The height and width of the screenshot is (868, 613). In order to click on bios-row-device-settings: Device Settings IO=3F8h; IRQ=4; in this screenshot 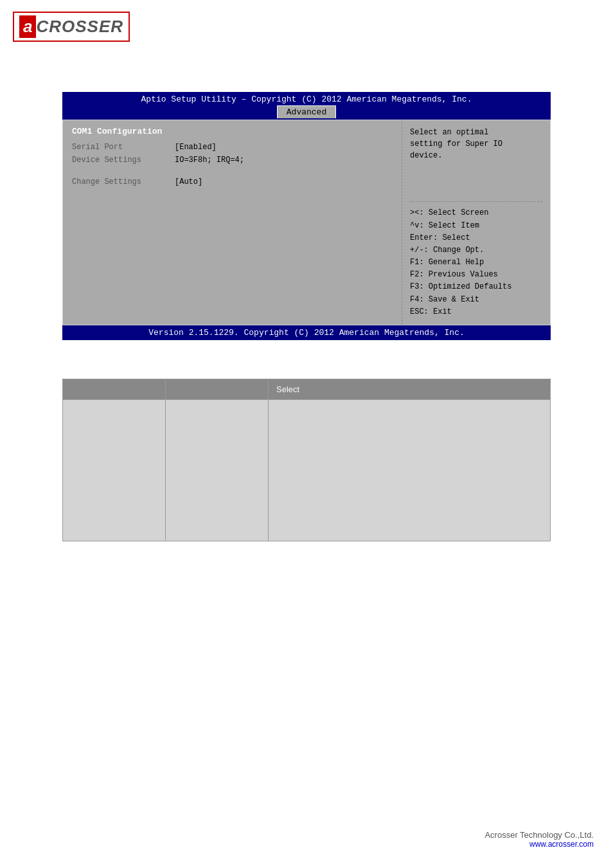, I will do `click(233, 160)`.